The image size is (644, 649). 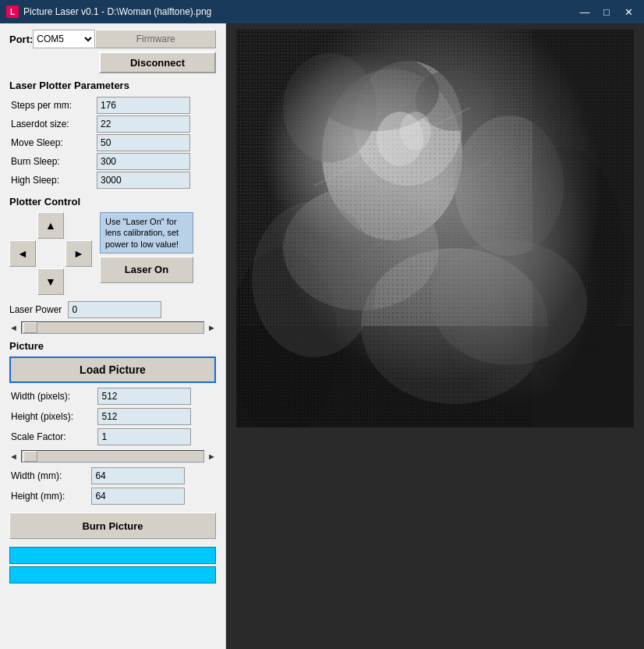 I want to click on window-title: Picture Laser v0.1 - D:\Woman (halftone)…, so click(x=299, y=12).